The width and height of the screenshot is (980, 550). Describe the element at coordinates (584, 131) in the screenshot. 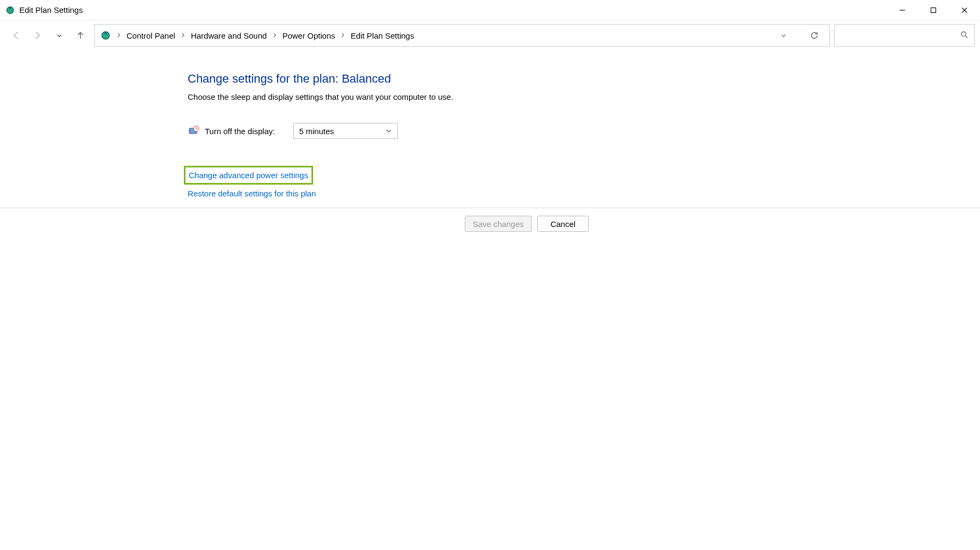

I see `display-setting-row: Turn off the display: 5 minutes` at that location.